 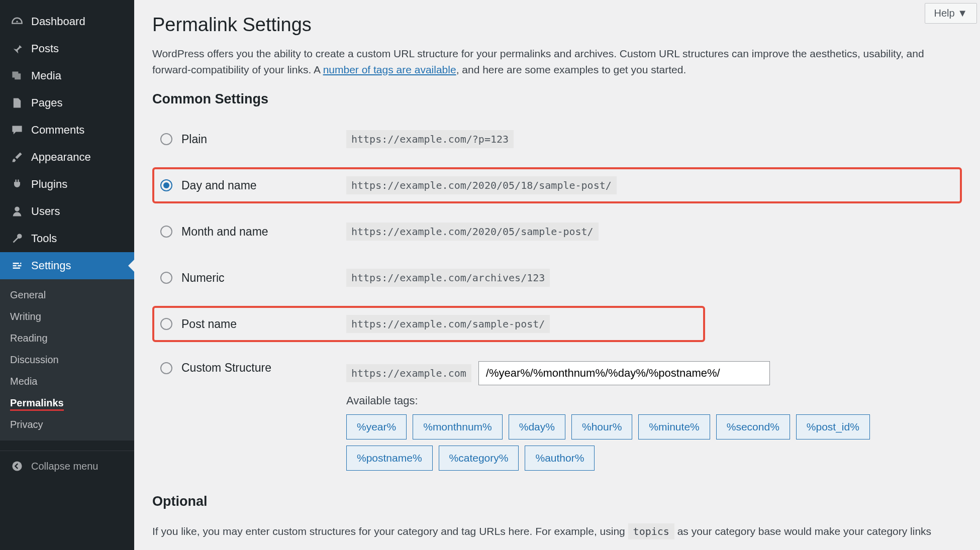 I want to click on option-numeric-label: Numeric, so click(x=253, y=278).